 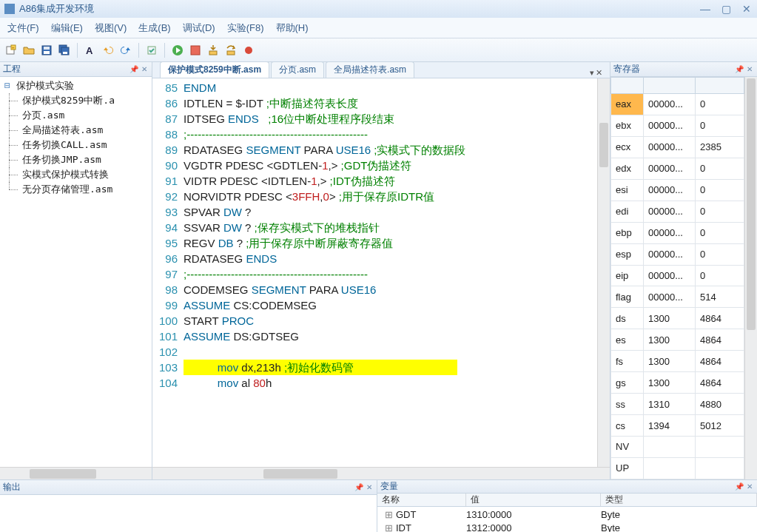 I want to click on minimize-button: —, so click(x=705, y=9).